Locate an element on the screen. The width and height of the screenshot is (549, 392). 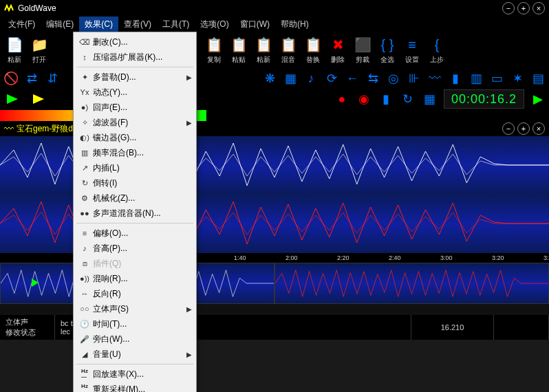
menu-interpolate: ↗内插(L) is located at coordinates (135, 168).